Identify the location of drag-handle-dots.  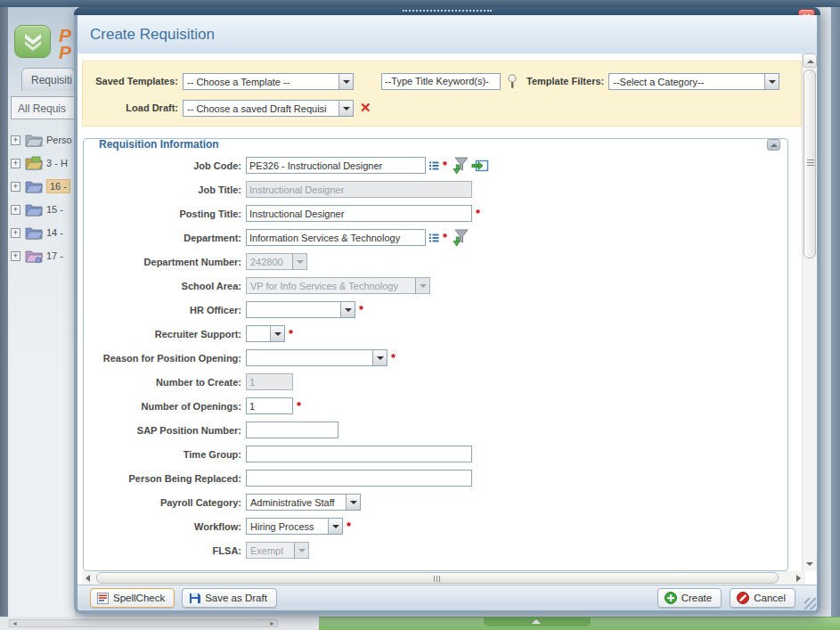
(447, 11).